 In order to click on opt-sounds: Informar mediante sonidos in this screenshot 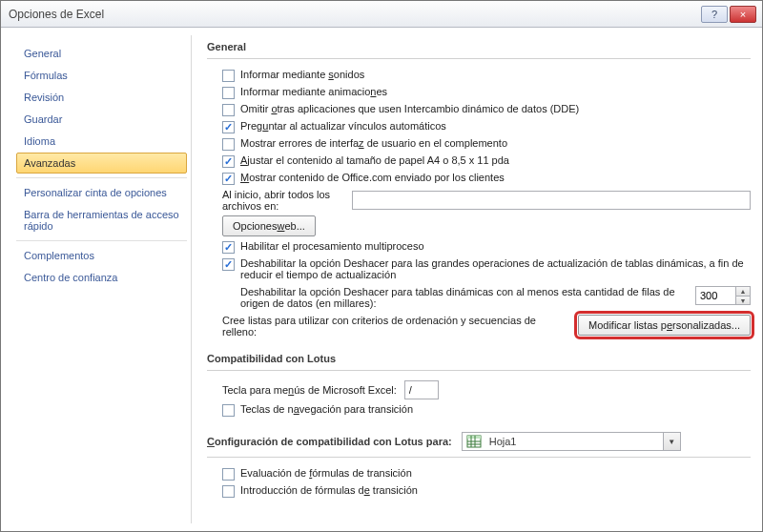, I will do `click(479, 75)`.